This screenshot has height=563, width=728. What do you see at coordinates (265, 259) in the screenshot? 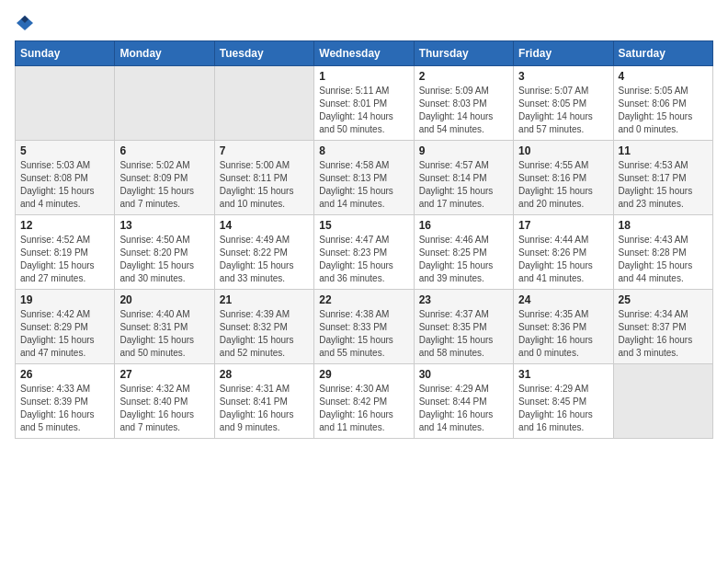
I see `day-info: Sunrise: 4:49 AM Sunset: 8:22 PM Dayligh…` at bounding box center [265, 259].